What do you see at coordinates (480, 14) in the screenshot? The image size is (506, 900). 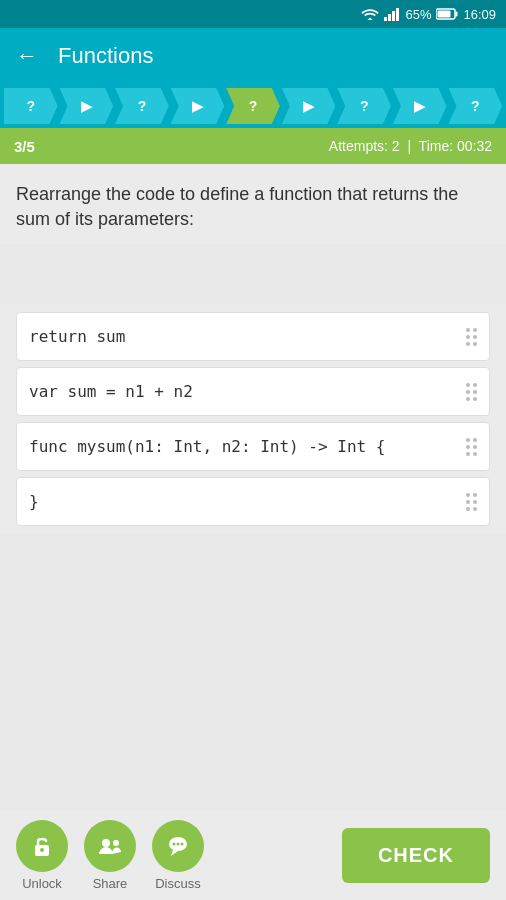 I see `time-text: 16:09` at bounding box center [480, 14].